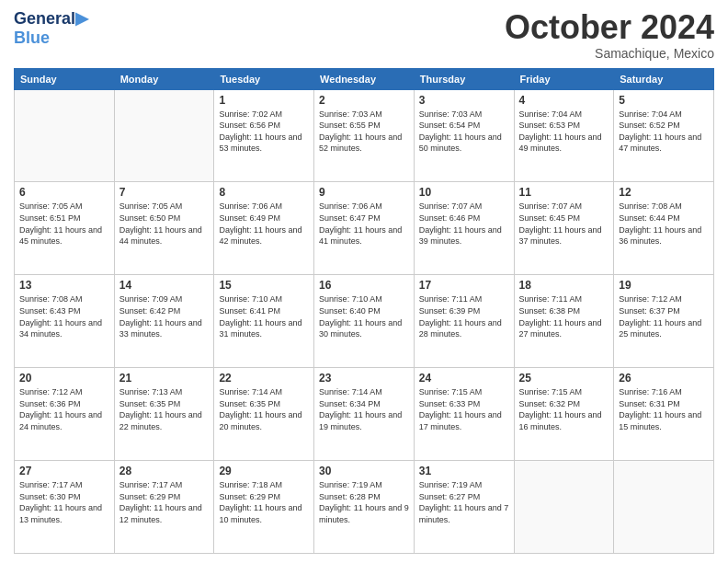 The width and height of the screenshot is (728, 563). What do you see at coordinates (609, 53) in the screenshot?
I see `location: Samachique, Mexico` at bounding box center [609, 53].